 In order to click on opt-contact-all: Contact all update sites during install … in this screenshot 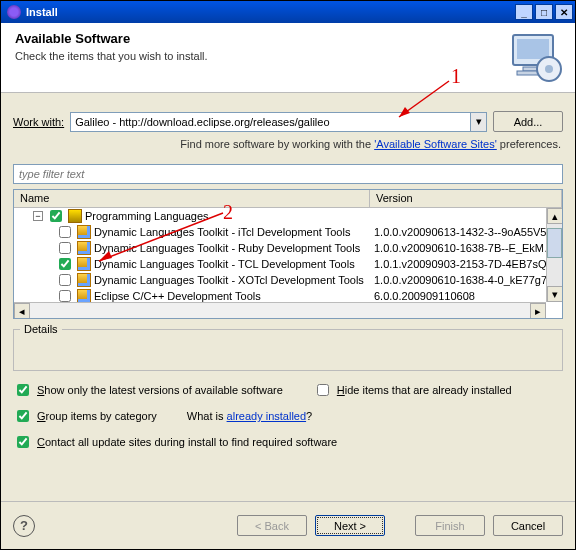, I will do `click(175, 442)`.